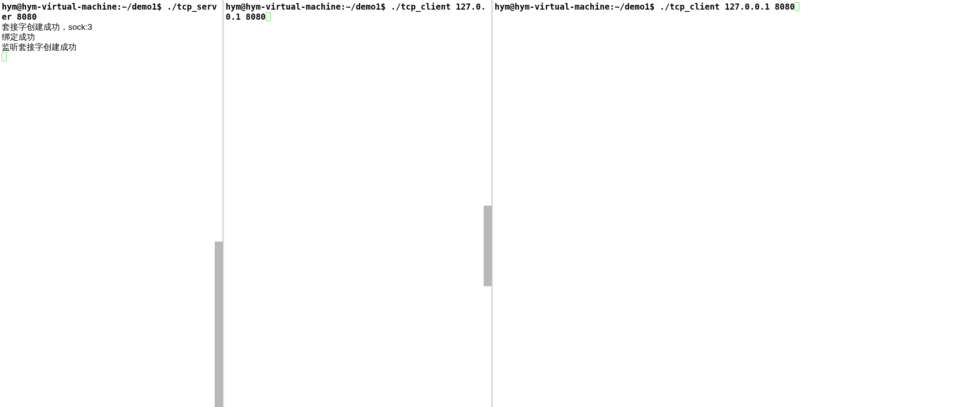  I want to click on shell-prompt-3: hym@hym-virtual-machine:~/demo1$, so click(575, 7).